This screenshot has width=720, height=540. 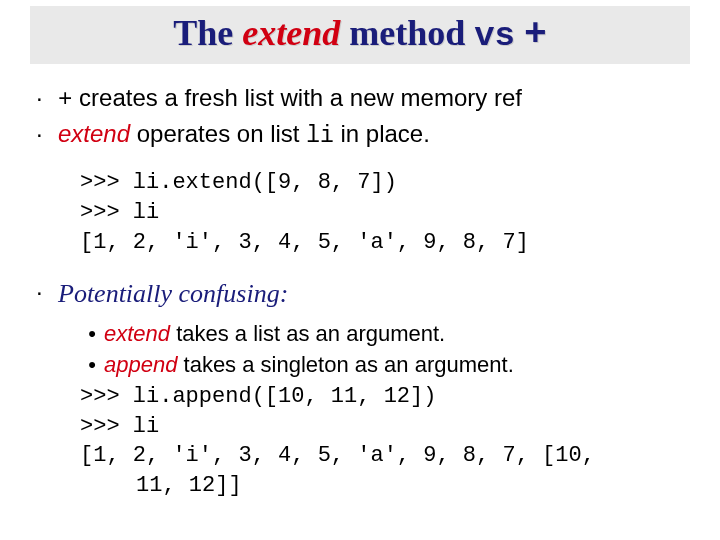 I want to click on code-line: >>> li.extend([9, 8, 7]), so click(x=238, y=182).